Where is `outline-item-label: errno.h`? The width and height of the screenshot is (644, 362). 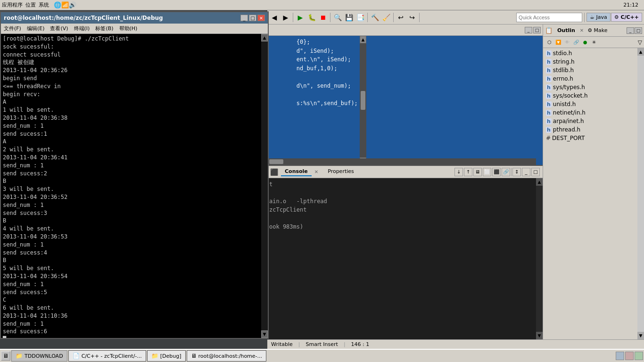 outline-item-label: errno.h is located at coordinates (563, 79).